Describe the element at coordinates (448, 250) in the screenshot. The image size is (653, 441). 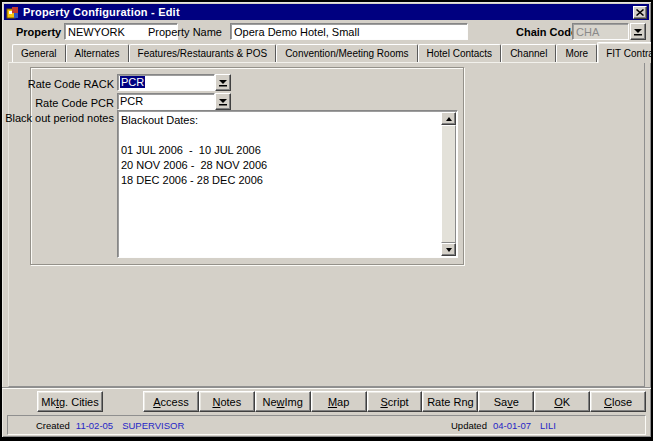
I see `scroll-down-button` at that location.